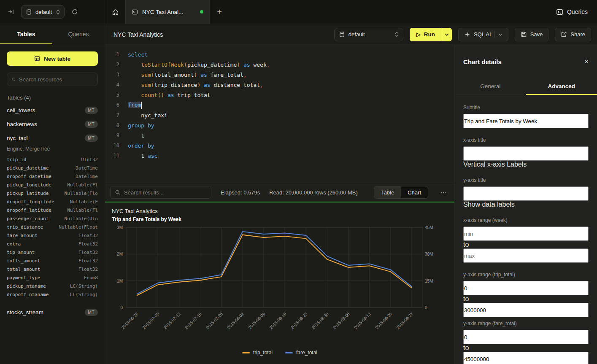  What do you see at coordinates (219, 12) in the screenshot?
I see `new-tab-button: +` at bounding box center [219, 12].